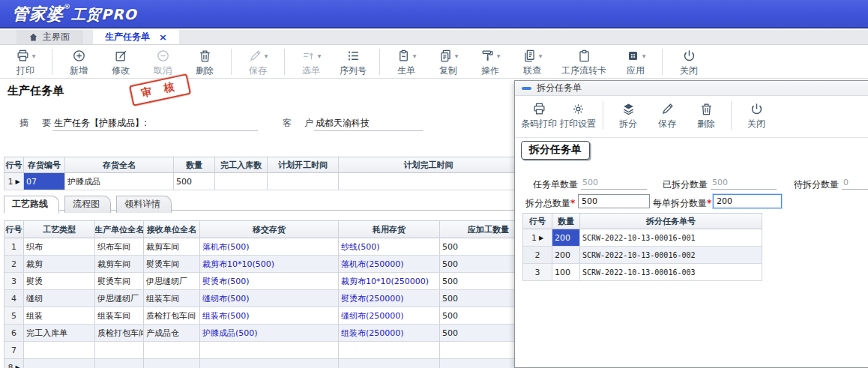 Image resolution: width=868 pixels, height=368 pixels. I want to click on table-row: 1▶ 200 SCRW-2022-10-13-00016-001, so click(642, 238).